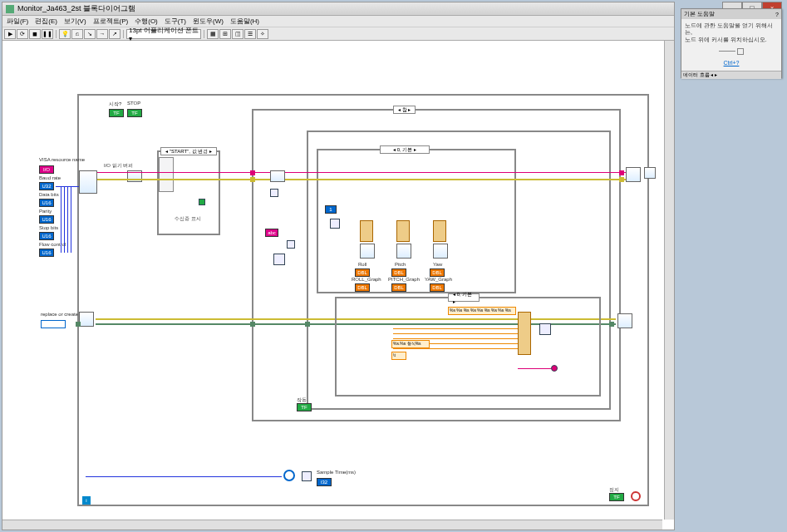 The width and height of the screenshot is (787, 532). What do you see at coordinates (437, 288) in the screenshot?
I see `indicator-yawg: DBL` at bounding box center [437, 288].